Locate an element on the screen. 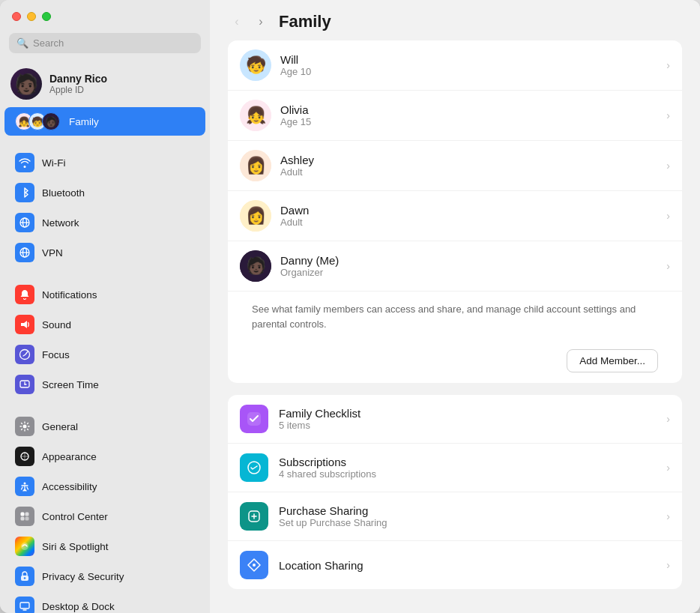  family-checklist-icon is located at coordinates (254, 419).